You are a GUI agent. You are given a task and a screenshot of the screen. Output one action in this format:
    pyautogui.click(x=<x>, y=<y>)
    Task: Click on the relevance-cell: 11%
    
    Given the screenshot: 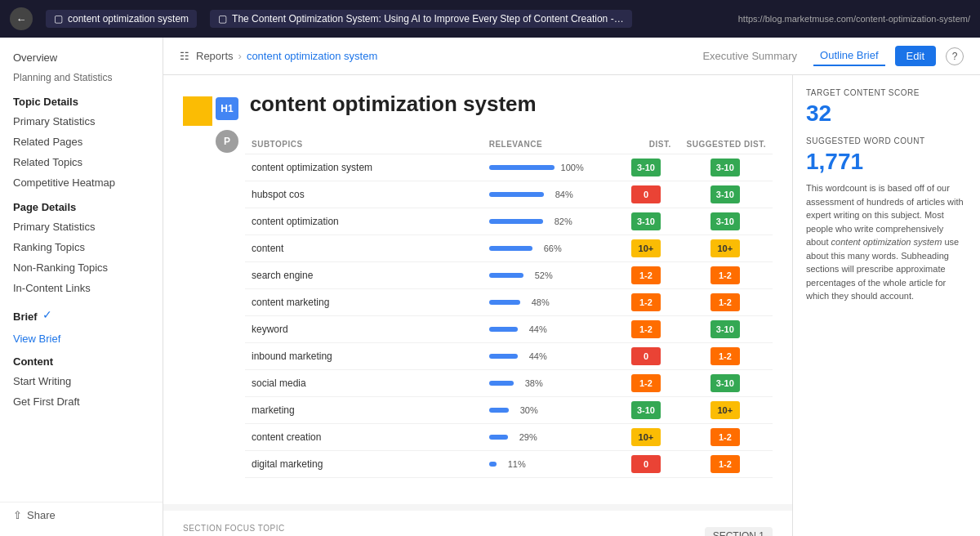 What is the action you would take?
    pyautogui.click(x=549, y=464)
    